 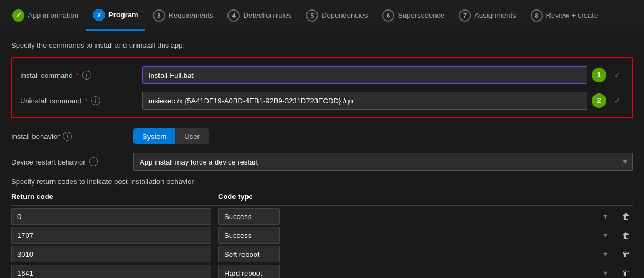 I want to click on col-header-code-type: Code type, so click(x=425, y=197).